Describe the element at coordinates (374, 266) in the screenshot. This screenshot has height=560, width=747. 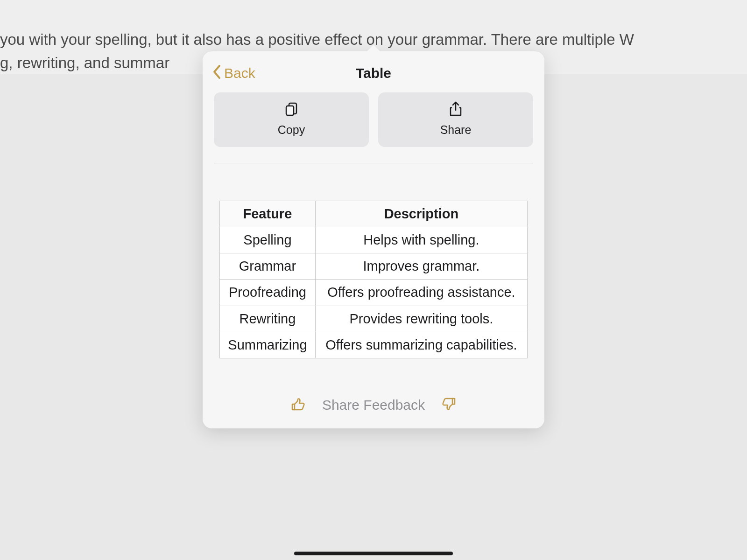
I see `table-row: Grammar Improves grammar.` at that location.